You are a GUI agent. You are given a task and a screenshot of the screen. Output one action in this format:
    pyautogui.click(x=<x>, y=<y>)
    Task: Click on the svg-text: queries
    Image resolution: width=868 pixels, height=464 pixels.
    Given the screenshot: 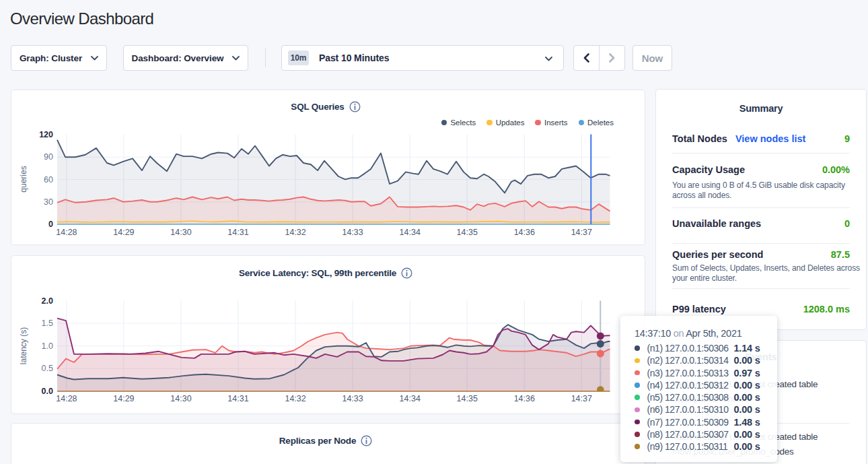 What is the action you would take?
    pyautogui.click(x=24, y=179)
    